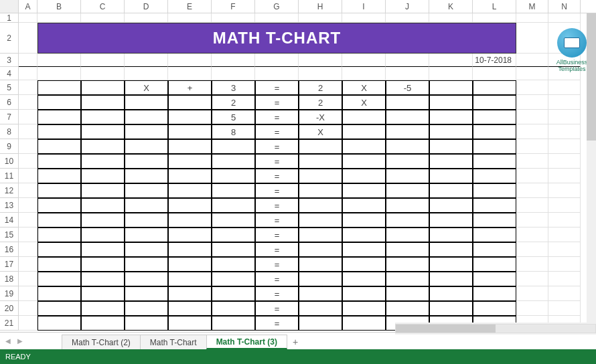 This screenshot has width=596, height=364. Describe the element at coordinates (494, 205) in the screenshot. I see `cell-L13` at that location.